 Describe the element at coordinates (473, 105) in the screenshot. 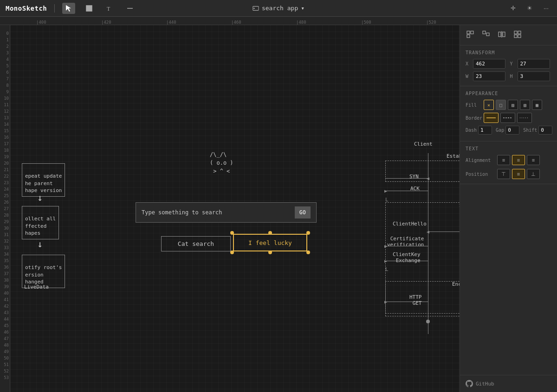

I see `fill-label: Fill` at that location.